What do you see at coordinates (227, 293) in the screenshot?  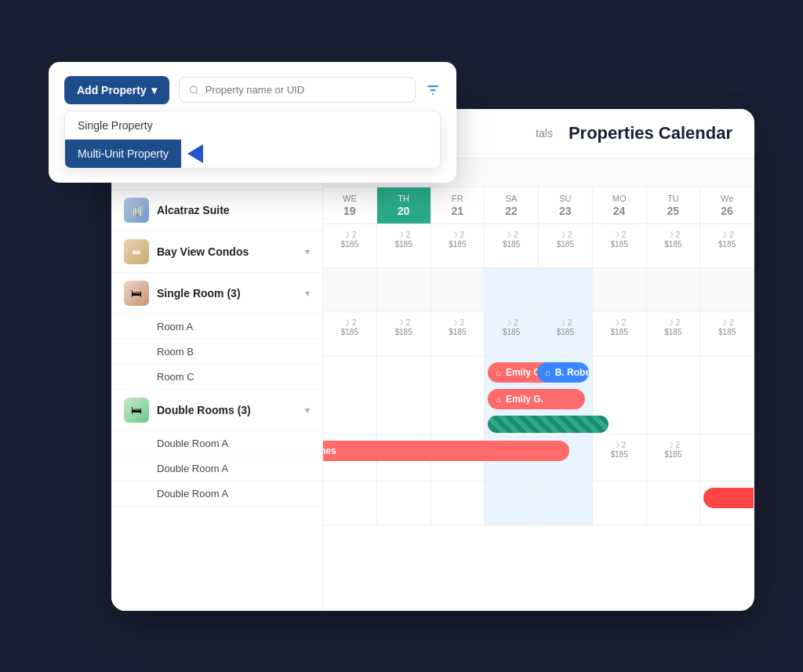 I see `property-name-singleroom: Single Room (3)` at bounding box center [227, 293].